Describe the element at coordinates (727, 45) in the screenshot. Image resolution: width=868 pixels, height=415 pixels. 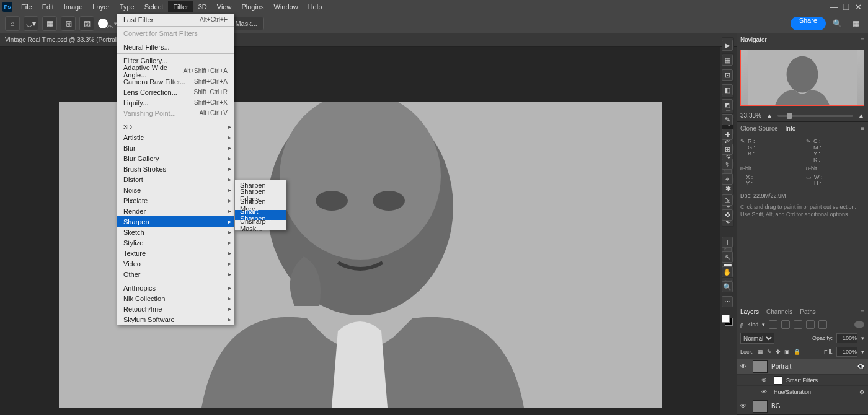
I see `tool-0: ▶` at that location.